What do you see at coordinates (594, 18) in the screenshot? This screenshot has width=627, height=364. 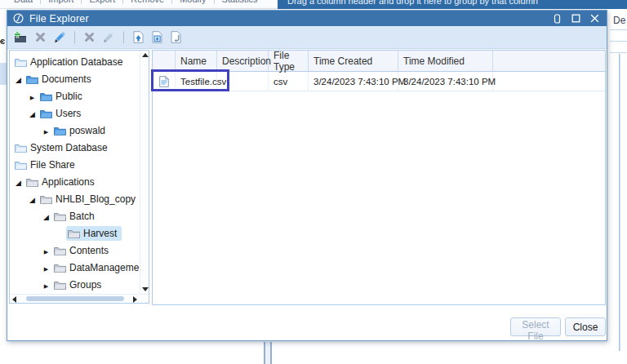 I see `close-icon` at bounding box center [594, 18].